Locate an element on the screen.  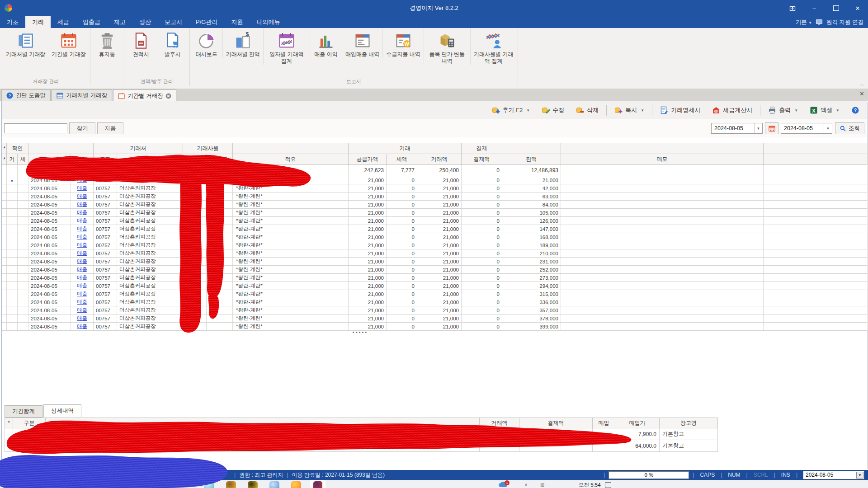
detail-cell-paid-amount is located at coordinates (556, 434).